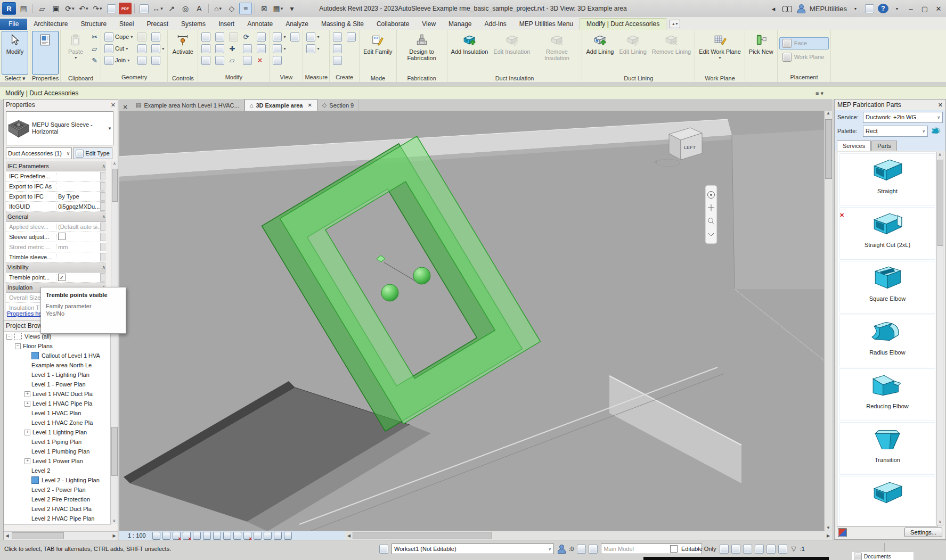 This screenshot has width=946, height=560. Describe the element at coordinates (911, 9) in the screenshot. I see `minimize-button: –` at that location.